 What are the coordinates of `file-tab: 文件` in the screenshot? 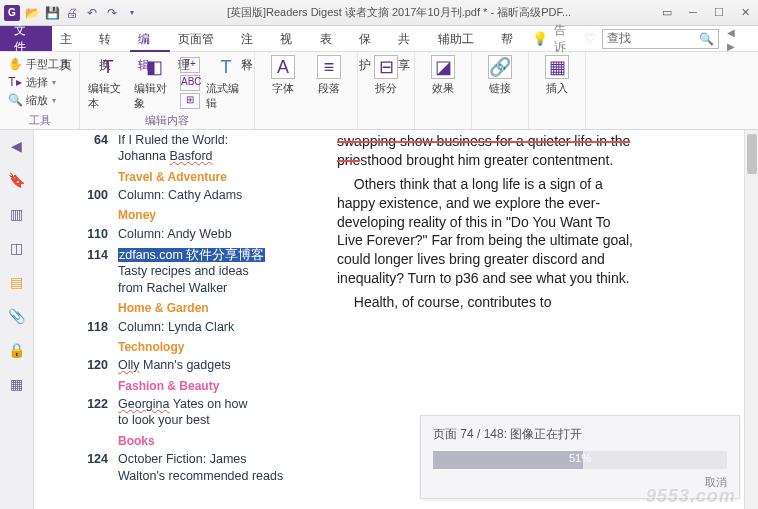 It's located at (26, 38).